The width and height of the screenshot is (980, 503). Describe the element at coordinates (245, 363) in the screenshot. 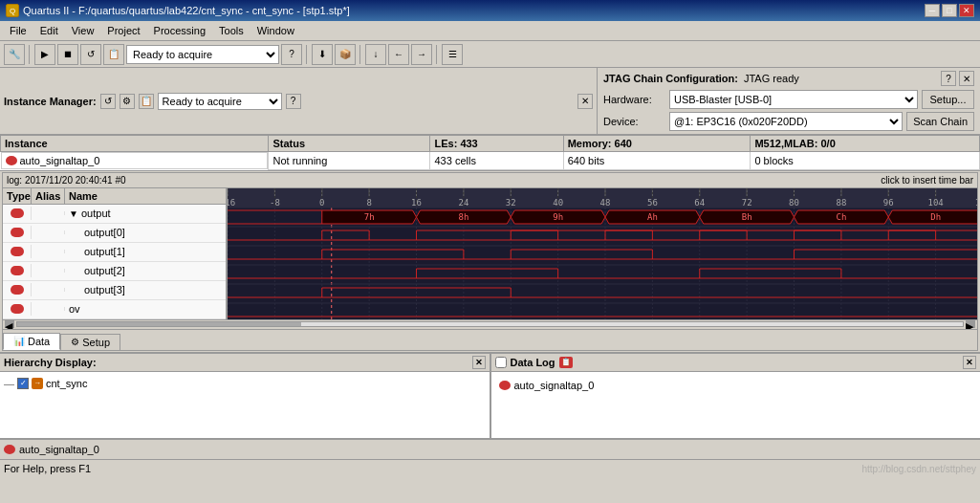

I see `hierarchy-header: Hierarchy Display: ✕` at that location.